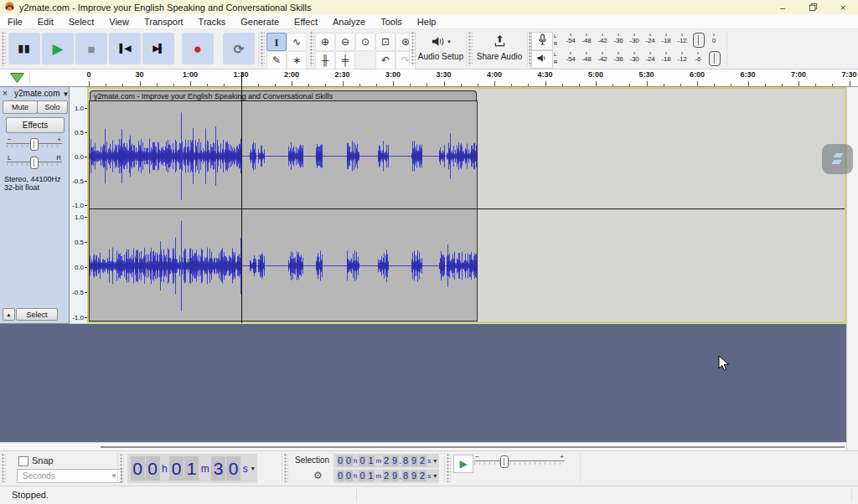  What do you see at coordinates (429, 79) in the screenshot?
I see `timeline-ruler: 0301:001:302:002:303:003:304:004:305:005…` at bounding box center [429, 79].